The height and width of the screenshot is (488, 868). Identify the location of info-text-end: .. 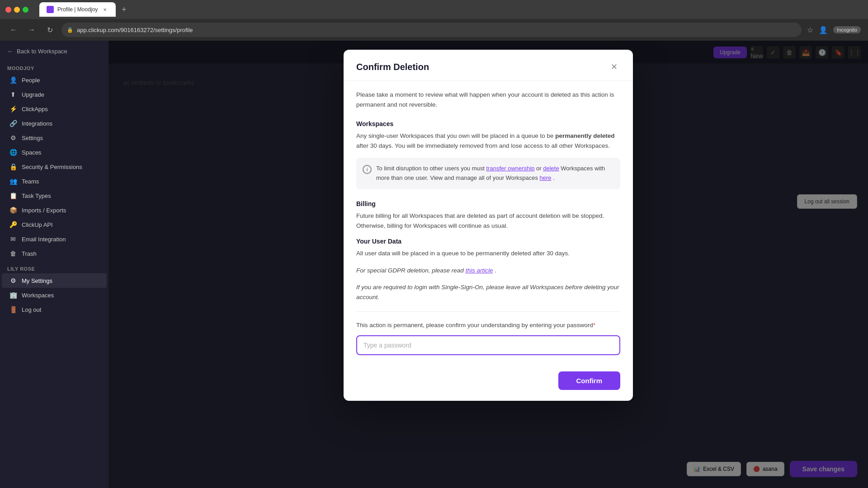
(554, 178).